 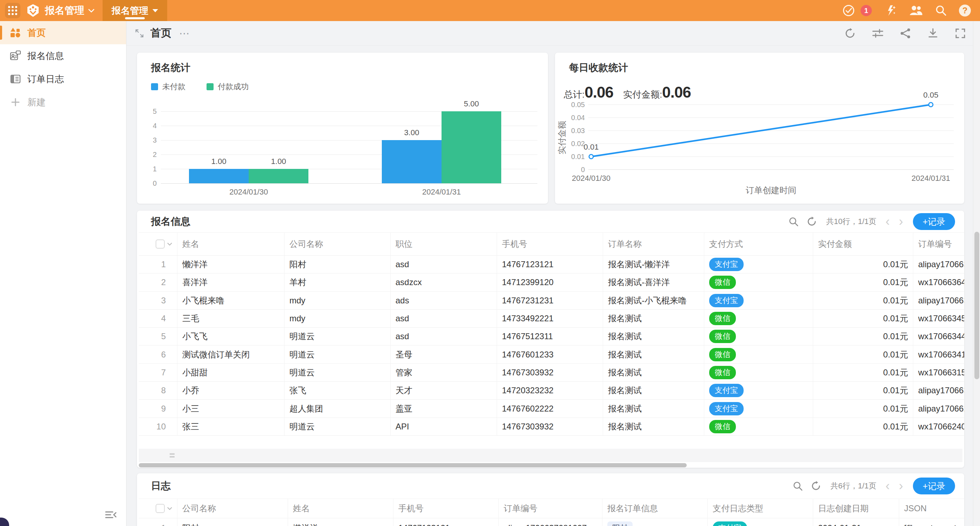 I want to click on cell-order_no: wx17066364, so click(x=939, y=282).